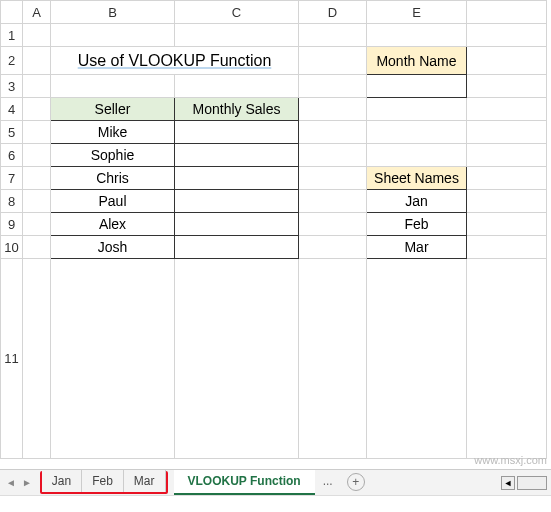 Image resolution: width=551 pixels, height=512 pixels. Describe the element at coordinates (417, 202) in the screenshot. I see `sheet-name-cell: Jan` at that location.